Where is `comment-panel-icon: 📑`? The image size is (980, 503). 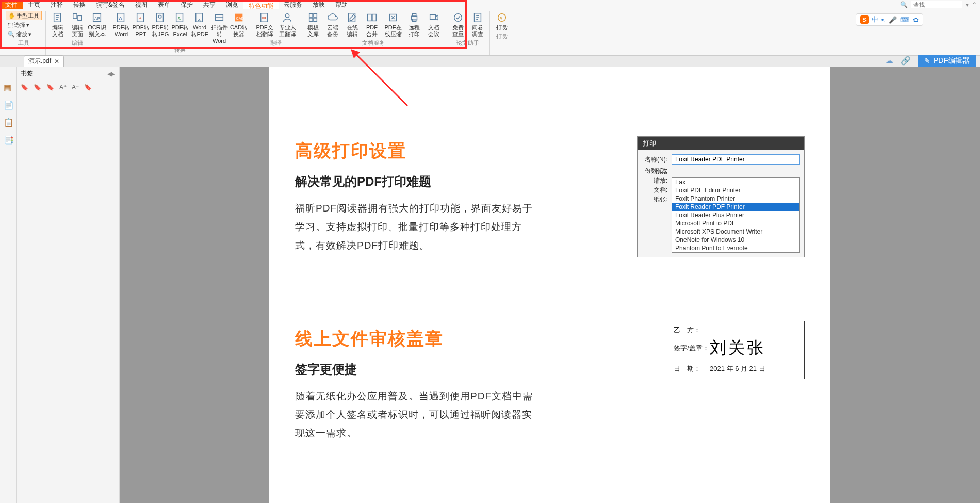 comment-panel-icon: 📑 is located at coordinates (8, 140).